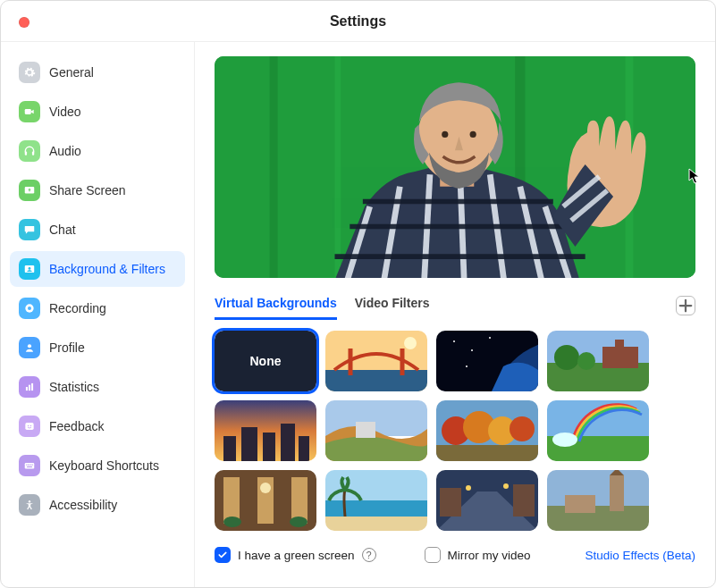 This screenshot has width=716, height=588. I want to click on greenscreen-label: I have a green screen, so click(297, 556).